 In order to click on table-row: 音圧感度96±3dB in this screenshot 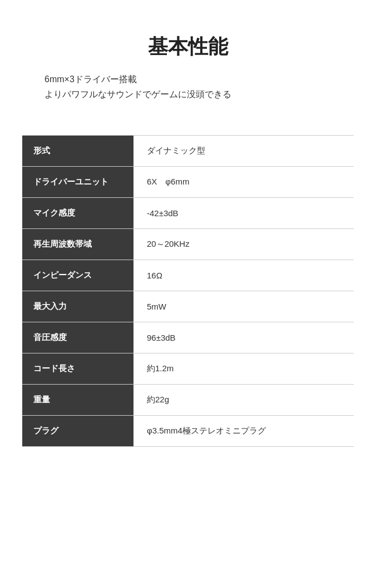, I will do `click(188, 338)`.